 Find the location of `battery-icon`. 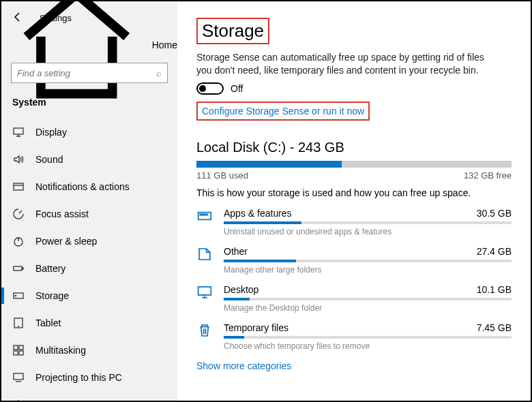

battery-icon is located at coordinates (18, 268).